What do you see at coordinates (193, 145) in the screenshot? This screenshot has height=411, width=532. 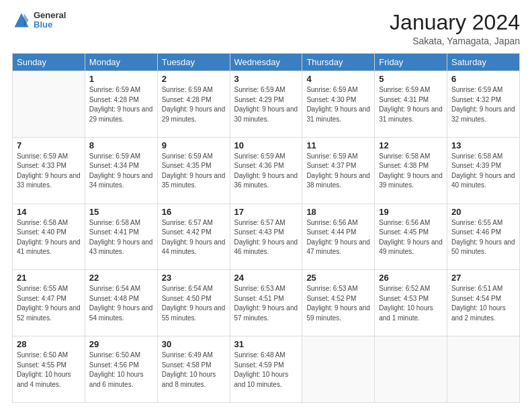 I see `day-number: 9` at bounding box center [193, 145].